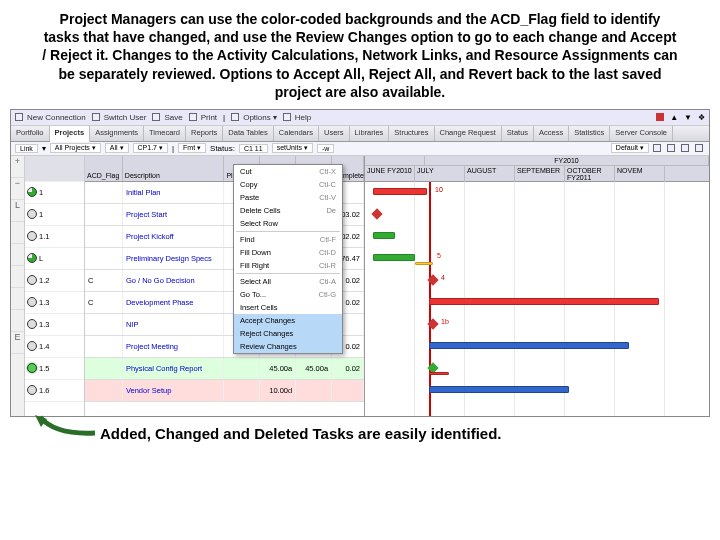 Image resolution: width=720 pixels, height=540 pixels. I want to click on tab-structures: Structures, so click(412, 134).